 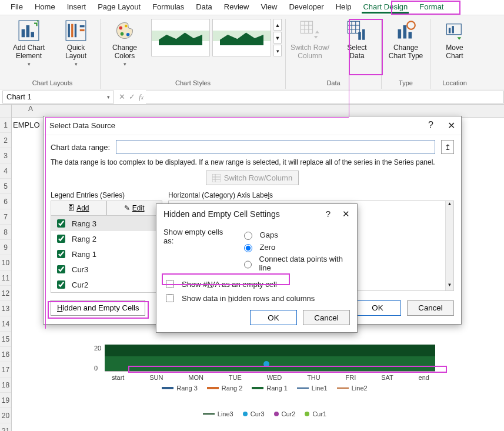 I want to click on fx-icon: fx, so click(x=141, y=97).